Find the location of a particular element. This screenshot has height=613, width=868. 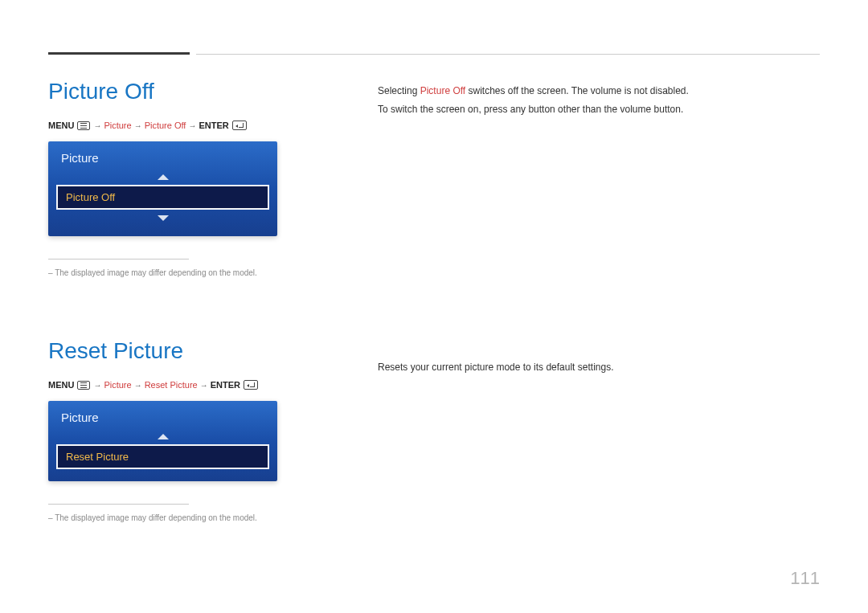

desc-text: Selecting is located at coordinates (399, 91).